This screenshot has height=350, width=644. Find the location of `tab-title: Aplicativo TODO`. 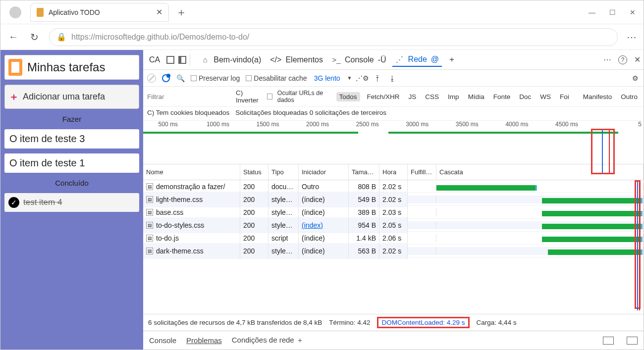

tab-title: Aplicativo TODO is located at coordinates (100, 12).